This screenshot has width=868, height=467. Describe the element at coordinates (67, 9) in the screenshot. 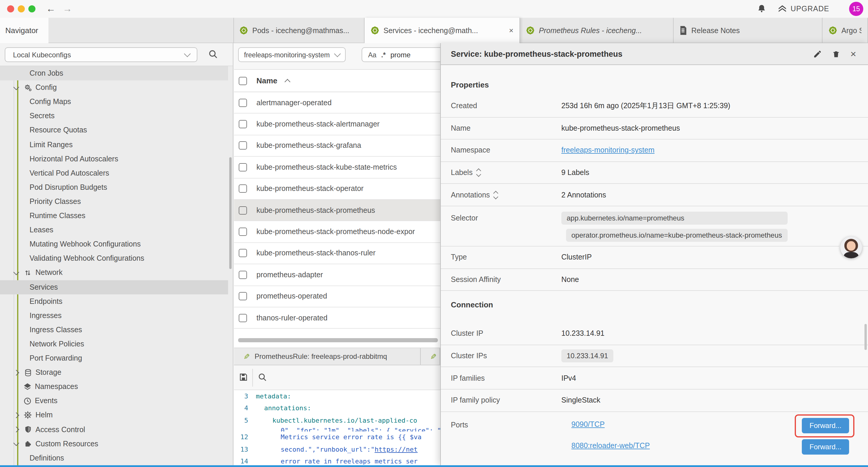

I see `forward-button: →` at that location.